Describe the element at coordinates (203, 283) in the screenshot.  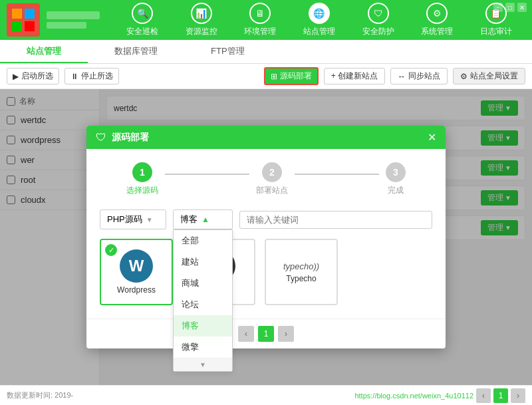
I see `cat-item-shop: 商城` at that location.